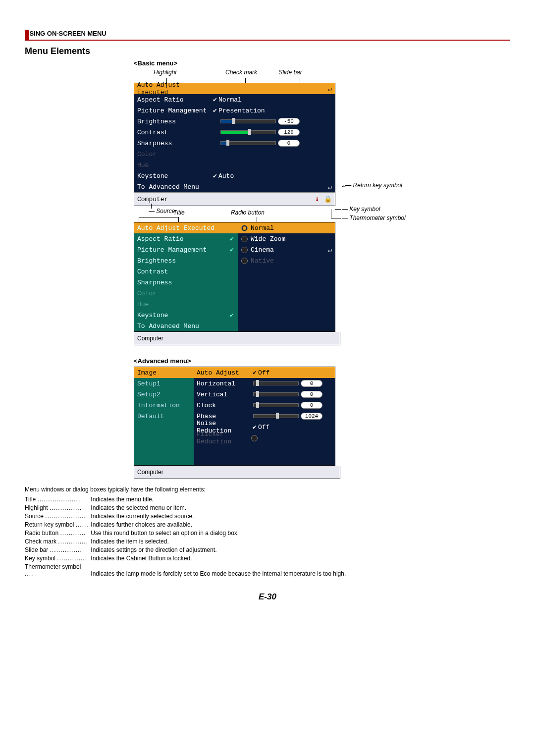 Image resolution: width=535 pixels, height=756 pixels. I want to click on advanced-menu-label: <Advanced menu>, so click(322, 361).